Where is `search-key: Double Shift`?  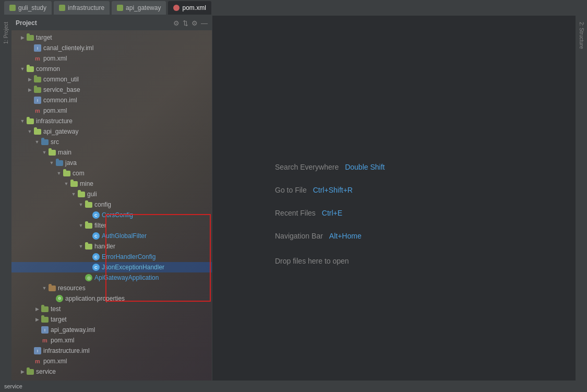
search-key: Double Shift is located at coordinates (365, 167).